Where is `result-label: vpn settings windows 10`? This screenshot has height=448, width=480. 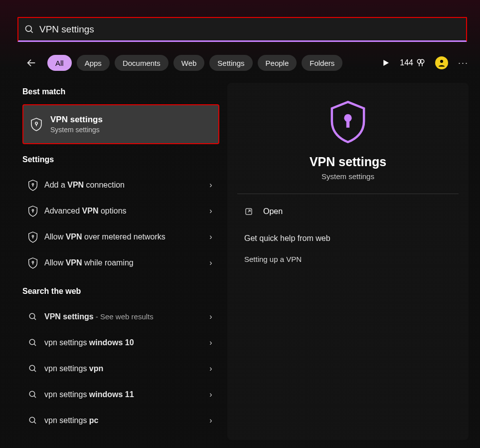 result-label: vpn settings windows 10 is located at coordinates (126, 343).